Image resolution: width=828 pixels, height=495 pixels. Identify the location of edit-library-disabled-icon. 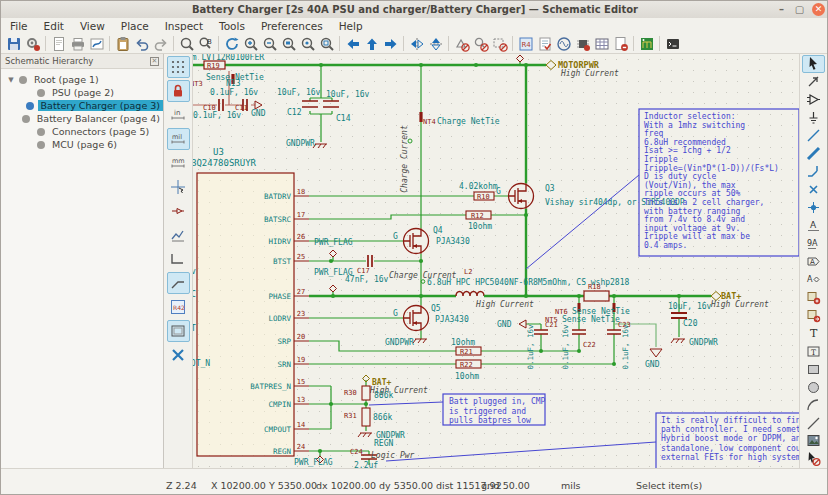
(480, 44).